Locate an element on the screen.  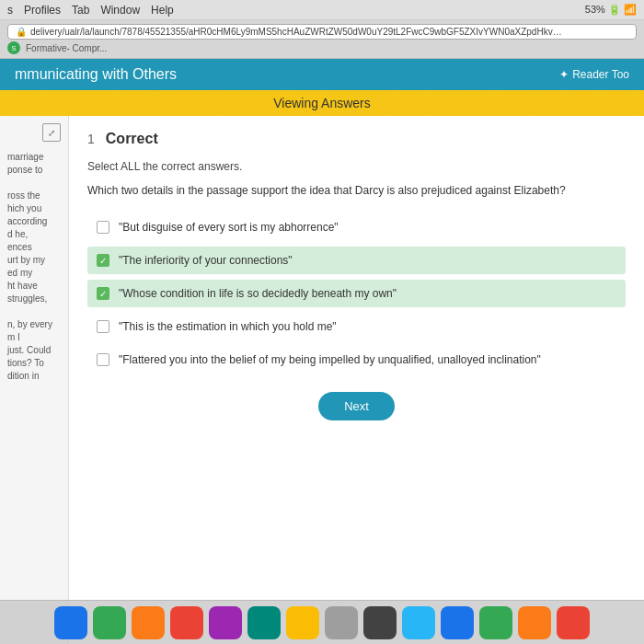
question-text: Which two details in the passage support… is located at coordinates (357, 190).